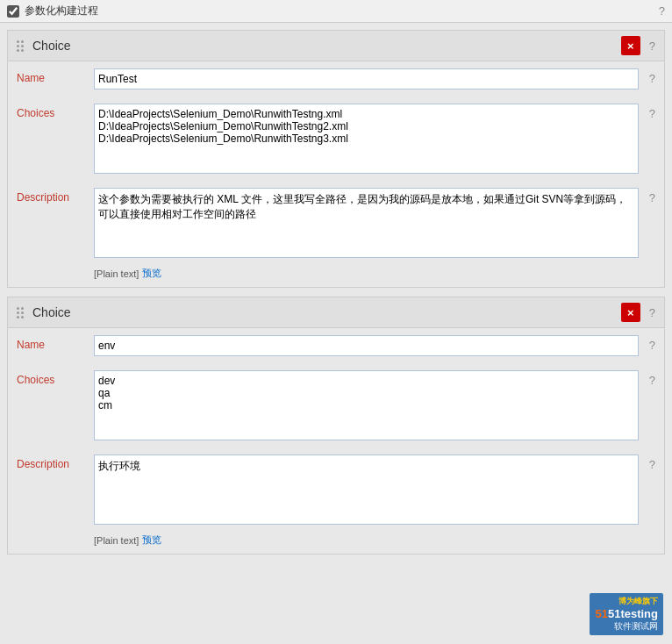 The image size is (672, 644). What do you see at coordinates (626, 602) in the screenshot?
I see `watermark-title: 博为峰旗下` at bounding box center [626, 602].